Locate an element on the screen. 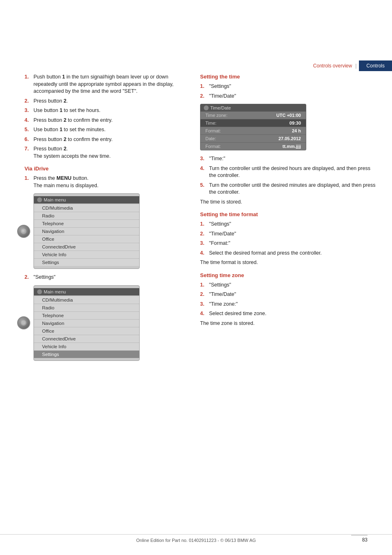 This screenshot has width=392, height=555. stf-step-num-3: 3. is located at coordinates (203, 244).